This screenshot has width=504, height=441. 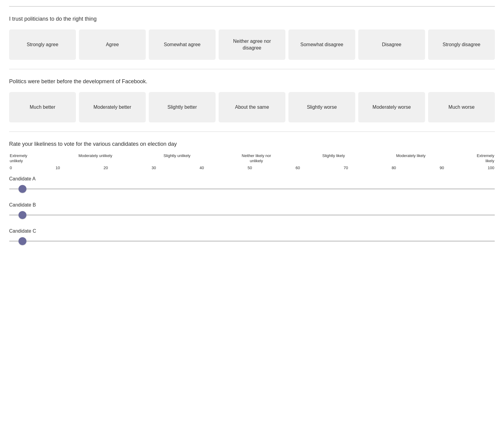 I want to click on candidate-a-label: Candidate A, so click(x=252, y=179).